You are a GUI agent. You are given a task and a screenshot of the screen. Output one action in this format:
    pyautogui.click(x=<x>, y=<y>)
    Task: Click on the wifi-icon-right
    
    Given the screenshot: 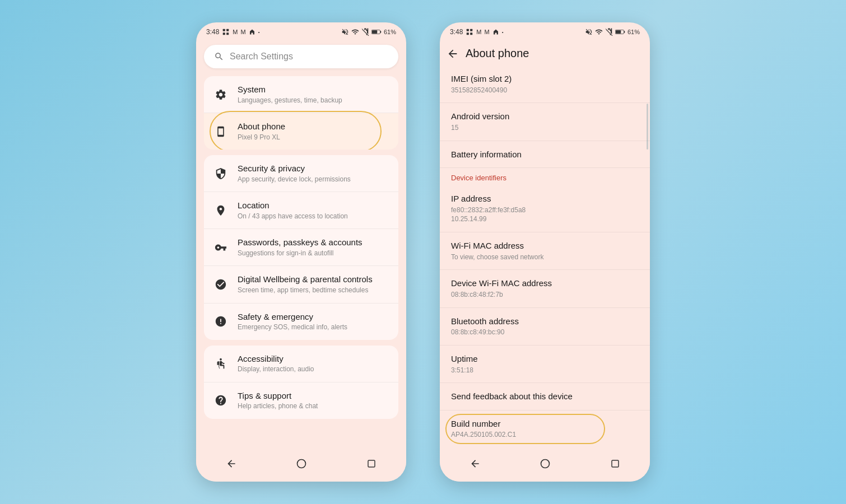 What is the action you would take?
    pyautogui.click(x=599, y=32)
    